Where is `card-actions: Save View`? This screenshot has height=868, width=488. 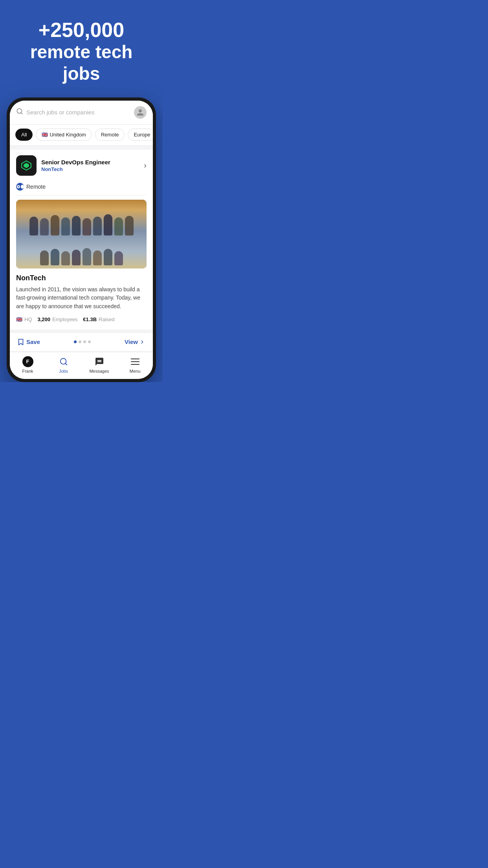
card-actions: Save View is located at coordinates (81, 342).